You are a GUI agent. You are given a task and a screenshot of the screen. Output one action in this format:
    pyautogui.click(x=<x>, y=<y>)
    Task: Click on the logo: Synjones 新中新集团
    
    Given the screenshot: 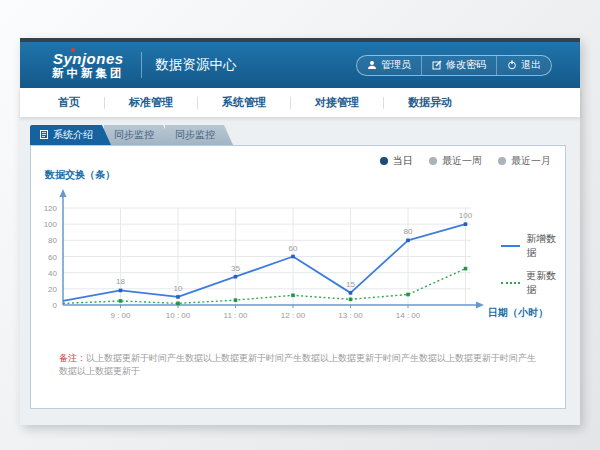 What is the action you would take?
    pyautogui.click(x=88, y=65)
    